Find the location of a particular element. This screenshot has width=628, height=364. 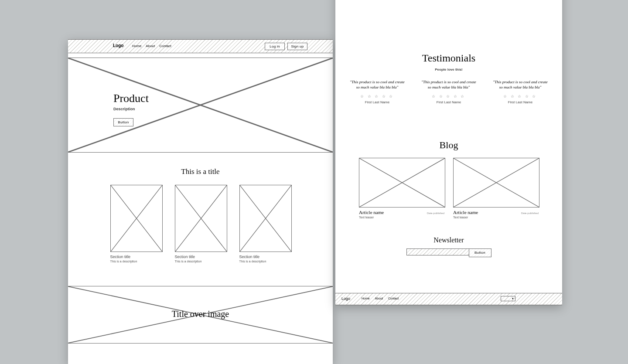

footer-link-home: Home is located at coordinates (365, 298).